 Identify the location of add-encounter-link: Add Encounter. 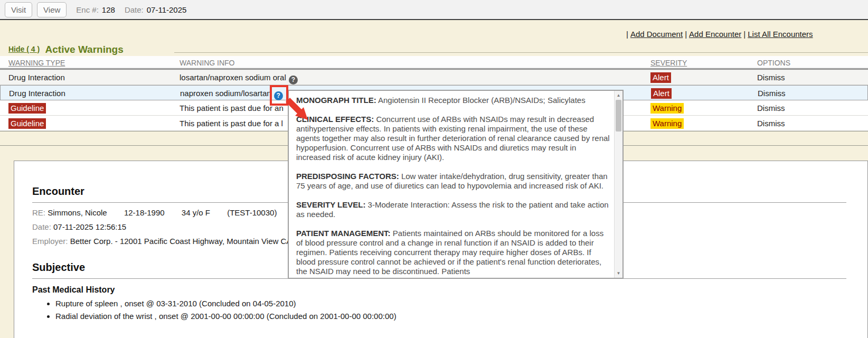
(715, 34).